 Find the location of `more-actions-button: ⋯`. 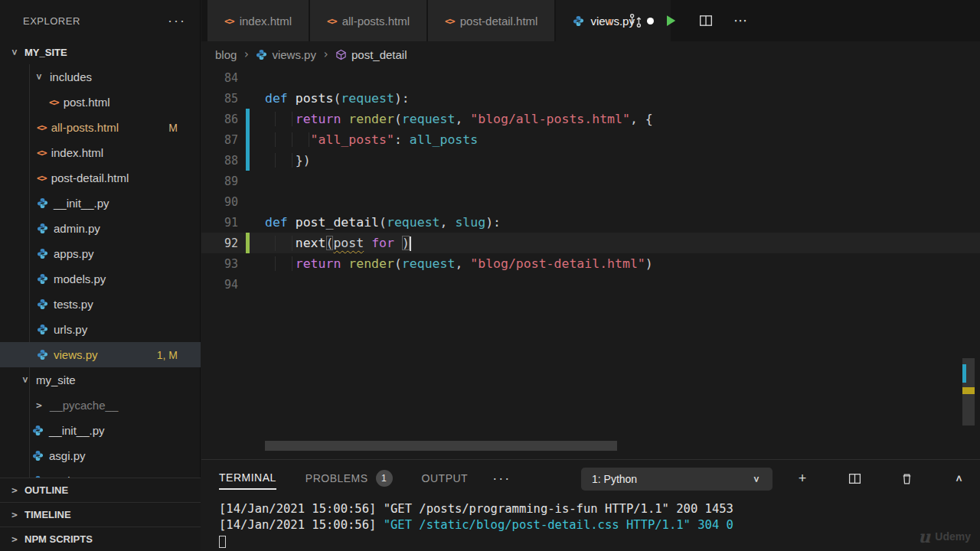

more-actions-button: ⋯ is located at coordinates (741, 21).